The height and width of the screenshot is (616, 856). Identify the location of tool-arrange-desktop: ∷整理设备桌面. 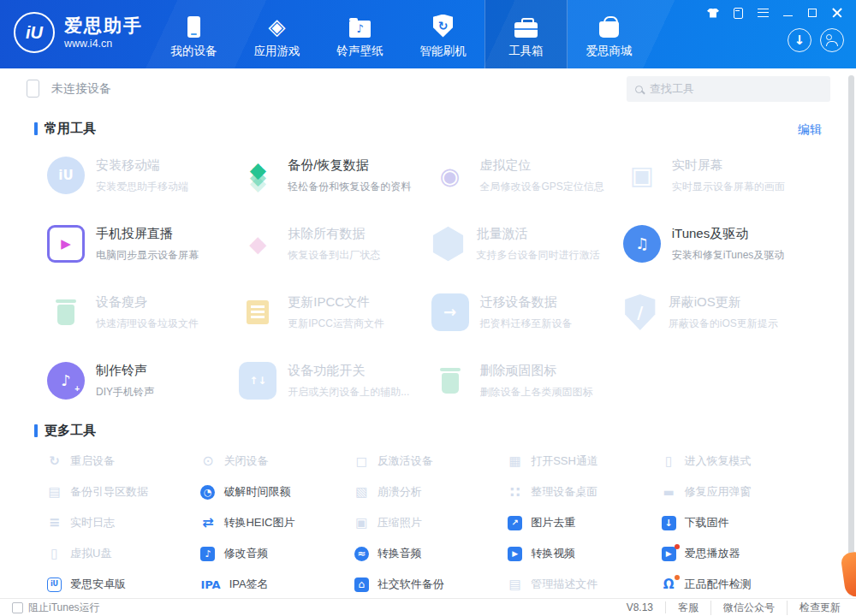
(584, 492).